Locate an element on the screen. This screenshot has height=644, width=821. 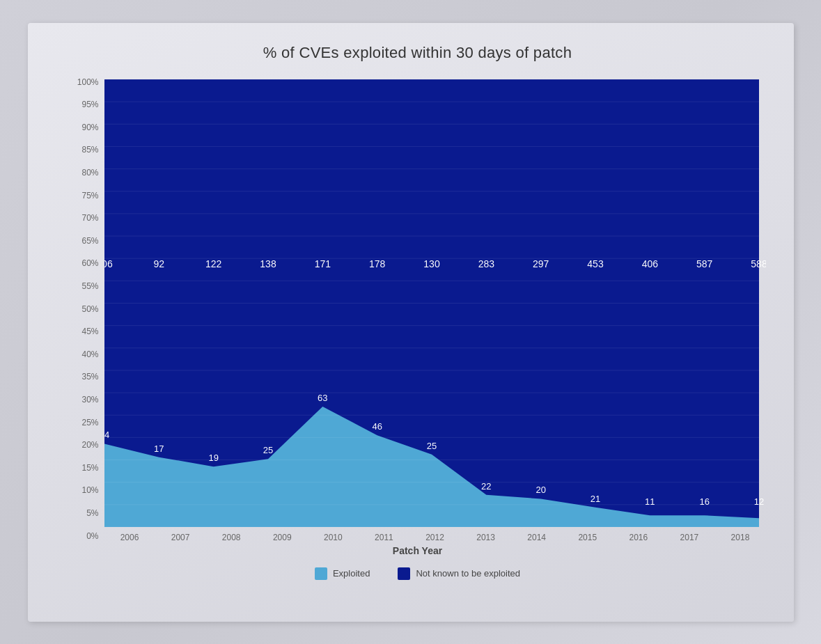
y-axis-label: 70% is located at coordinates (87, 218).